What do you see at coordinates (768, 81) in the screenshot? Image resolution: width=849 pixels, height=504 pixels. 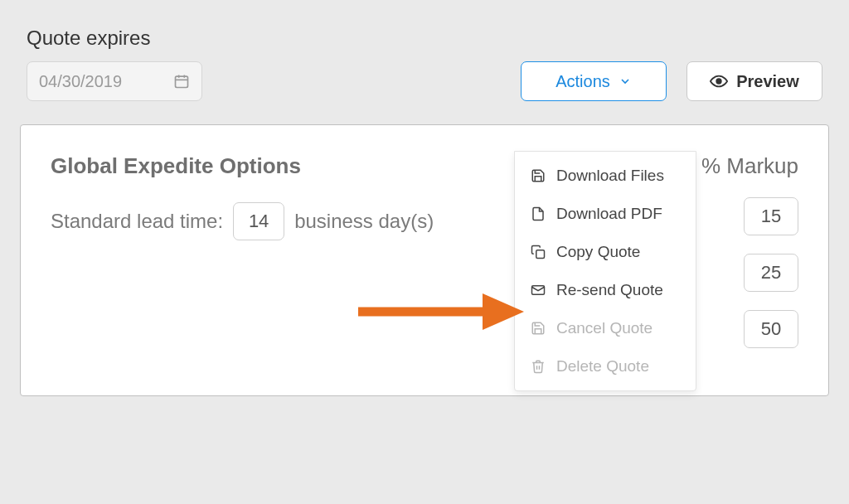 I see `preview-button-label: Preview` at bounding box center [768, 81].